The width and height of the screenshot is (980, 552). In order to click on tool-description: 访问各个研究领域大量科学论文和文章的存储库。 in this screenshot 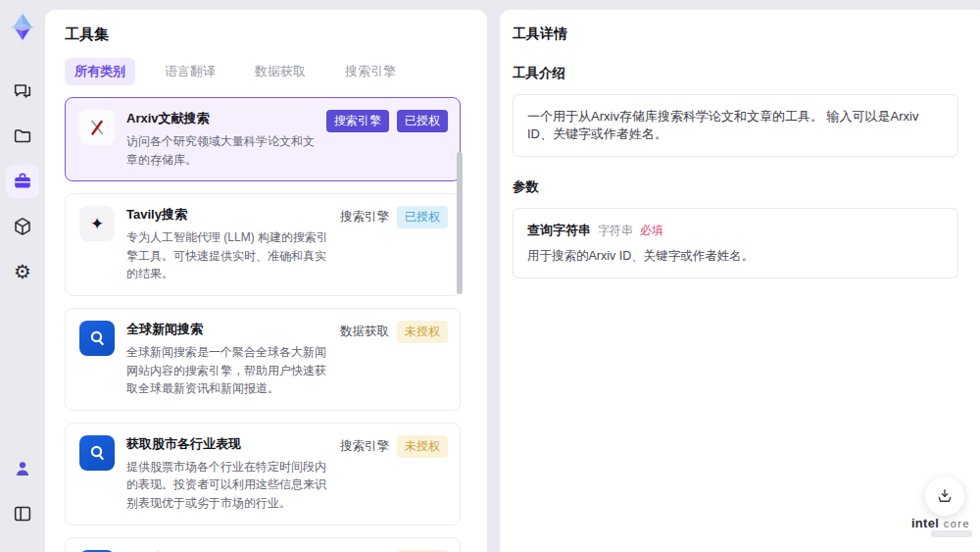, I will do `click(221, 151)`.